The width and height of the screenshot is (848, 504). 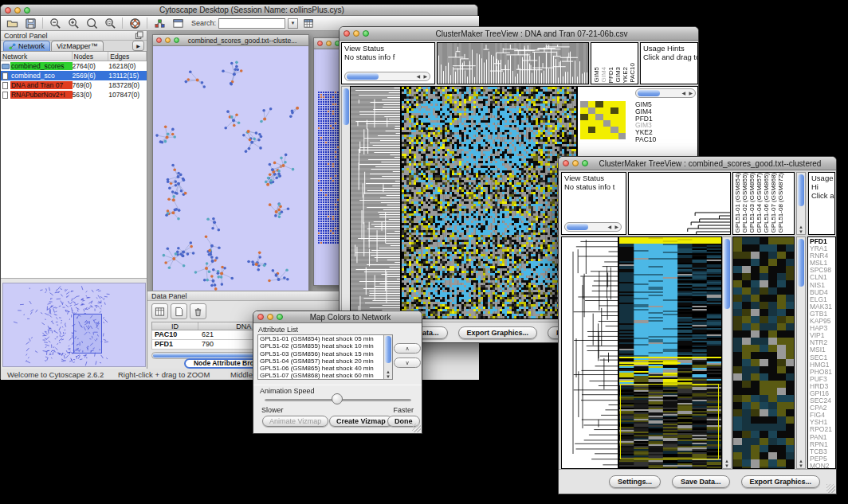 I want to click on treeview1-titlebar: ClusterMaker TreeView : DNA and Tran 07-…, so click(x=519, y=33).